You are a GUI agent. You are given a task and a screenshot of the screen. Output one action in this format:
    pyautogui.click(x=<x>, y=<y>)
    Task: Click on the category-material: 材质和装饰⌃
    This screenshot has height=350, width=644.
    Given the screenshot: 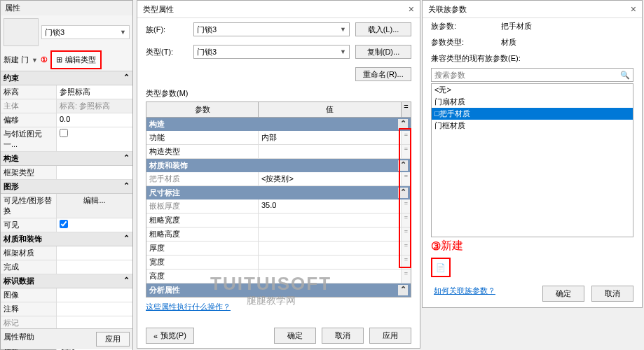 What is the action you would take?
    pyautogui.click(x=67, y=239)
    